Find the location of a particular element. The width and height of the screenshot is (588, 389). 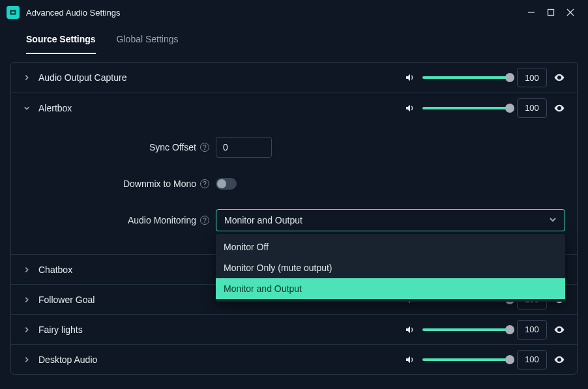

downmix-label: Downmix to Mono ? is located at coordinates (119, 184).